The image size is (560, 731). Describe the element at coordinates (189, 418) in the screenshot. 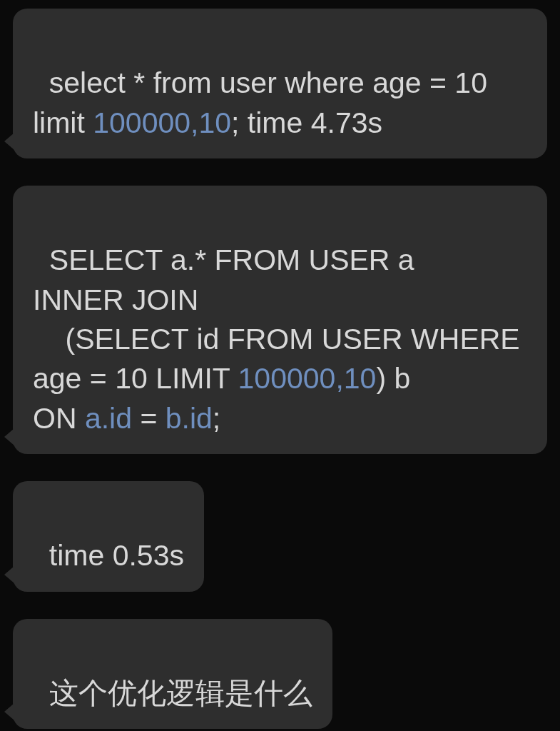

I see `message-link: b.id` at that location.